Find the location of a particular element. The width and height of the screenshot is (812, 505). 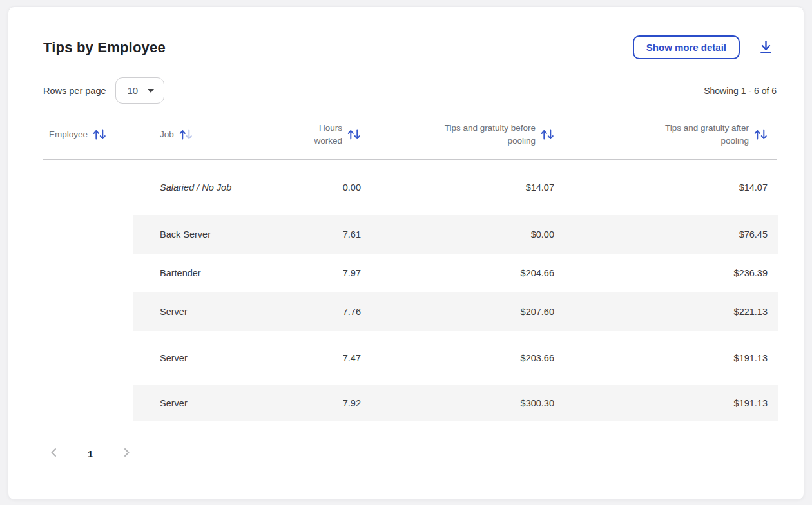

download-icon is located at coordinates (766, 48).